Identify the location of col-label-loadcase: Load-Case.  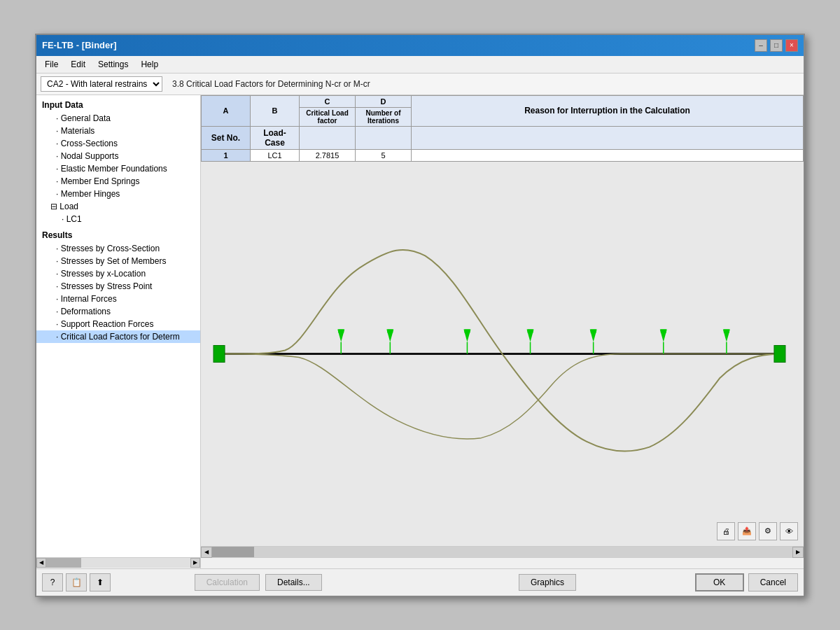
(275, 137).